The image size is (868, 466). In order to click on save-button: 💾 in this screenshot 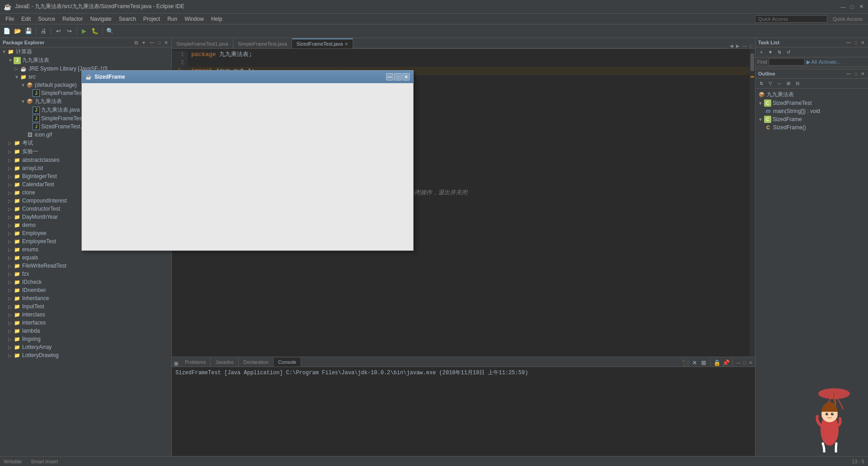, I will do `click(28, 31)`.